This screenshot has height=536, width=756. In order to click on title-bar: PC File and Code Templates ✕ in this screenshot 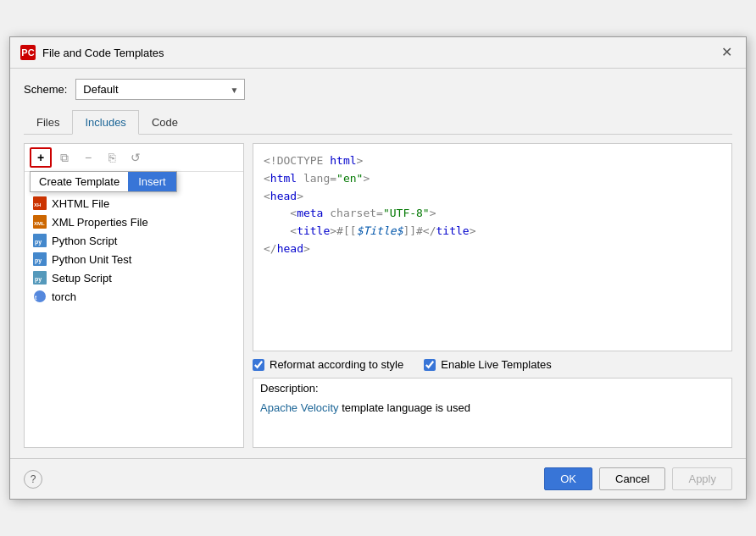, I will do `click(378, 52)`.